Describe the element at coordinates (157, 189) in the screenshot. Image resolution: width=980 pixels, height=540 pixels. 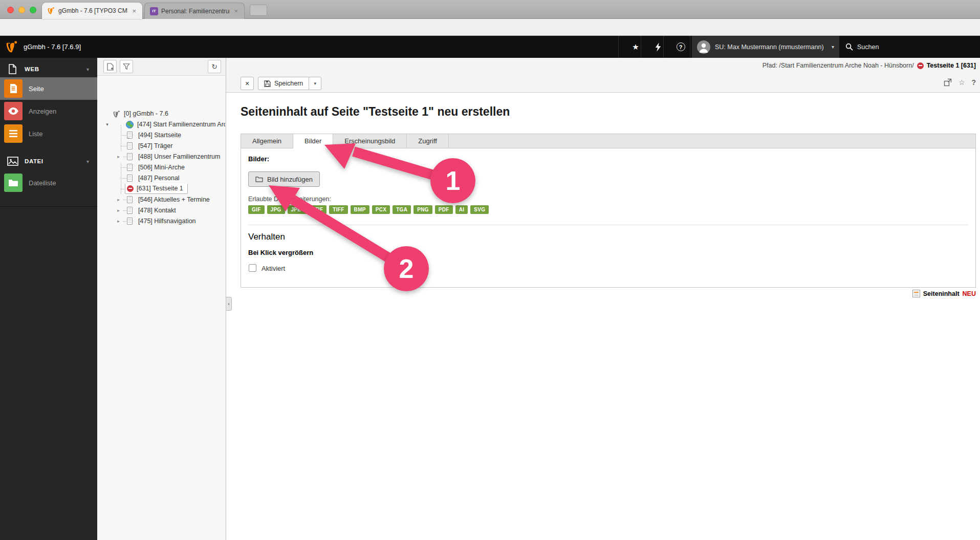
I see `selected-tree-node: [631] Testseite 1` at that location.